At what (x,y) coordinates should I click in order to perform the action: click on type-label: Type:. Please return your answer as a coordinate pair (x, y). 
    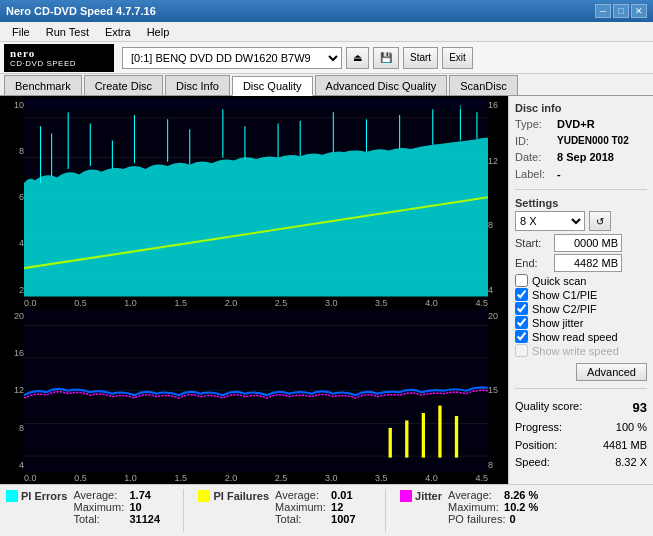
    Looking at the image, I should click on (534, 124).